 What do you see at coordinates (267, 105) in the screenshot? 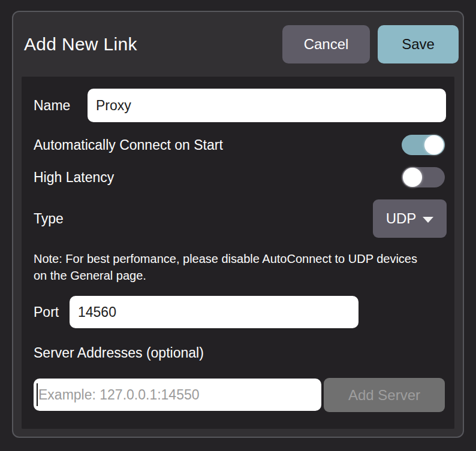
I see `name-input` at bounding box center [267, 105].